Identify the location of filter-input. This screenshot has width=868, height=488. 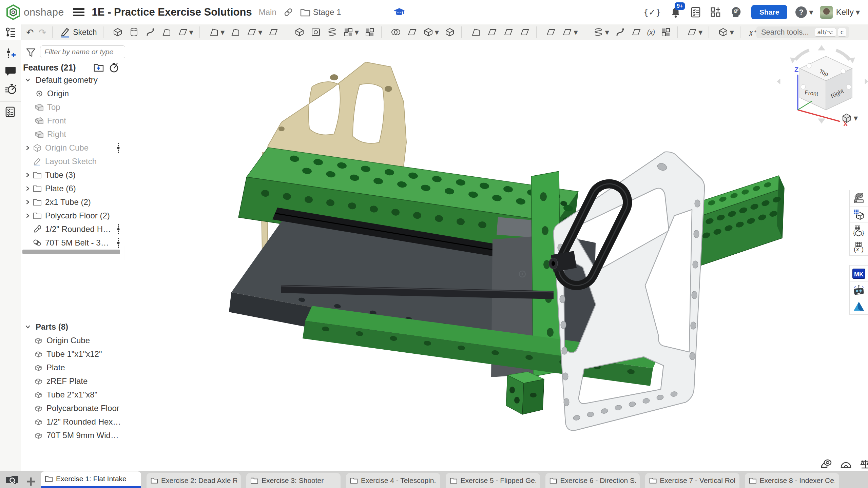
(83, 52).